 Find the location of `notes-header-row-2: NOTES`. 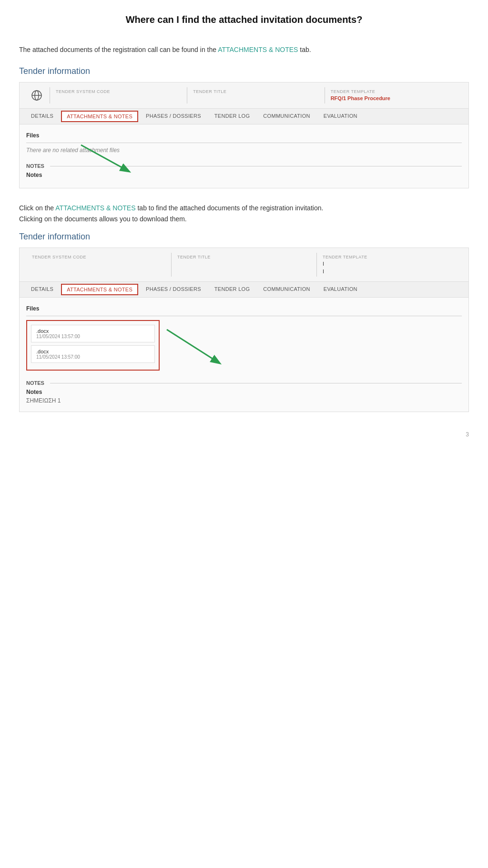

notes-header-row-2: NOTES is located at coordinates (244, 383).